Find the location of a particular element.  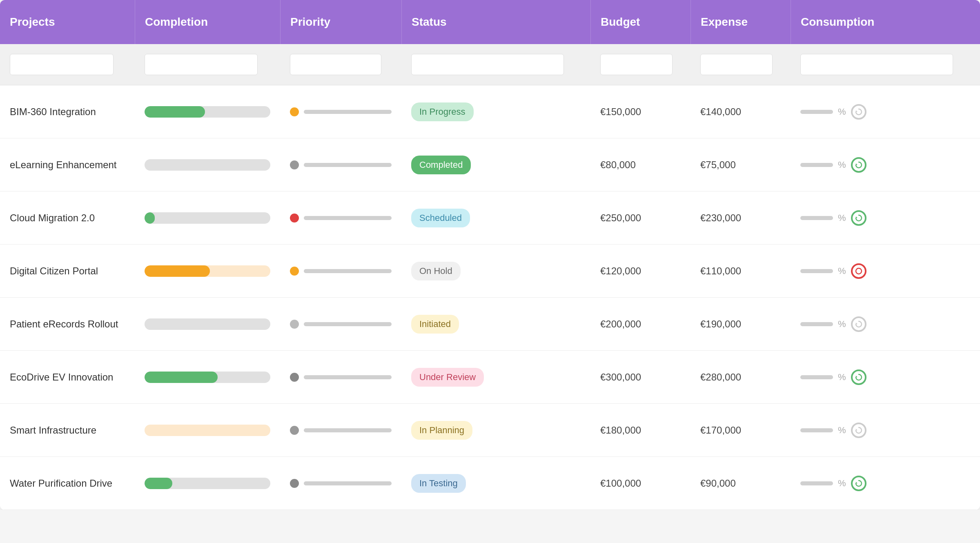

status-badge: Scheduled is located at coordinates (441, 218).